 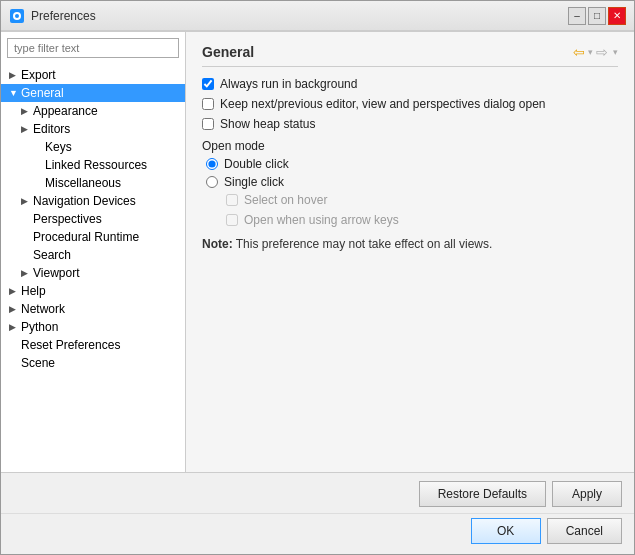 What do you see at coordinates (617, 16) in the screenshot?
I see `close-button: ✕` at bounding box center [617, 16].